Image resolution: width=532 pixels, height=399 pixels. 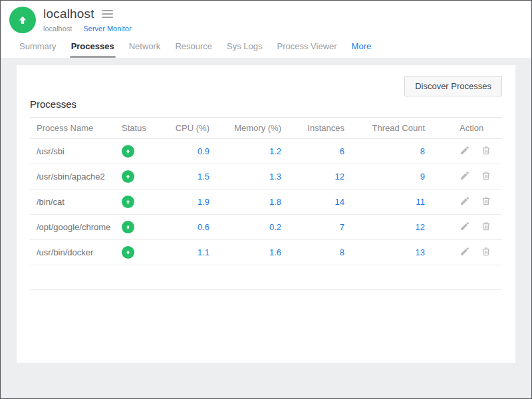 I want to click on breadcrumb-monitor-link: Server Monitor, so click(x=107, y=29).